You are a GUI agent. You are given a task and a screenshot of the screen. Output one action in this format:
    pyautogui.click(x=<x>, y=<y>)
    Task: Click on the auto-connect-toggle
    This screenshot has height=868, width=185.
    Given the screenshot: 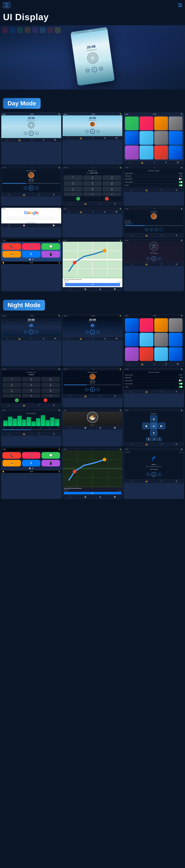 What is the action you would take?
    pyautogui.click(x=181, y=182)
    